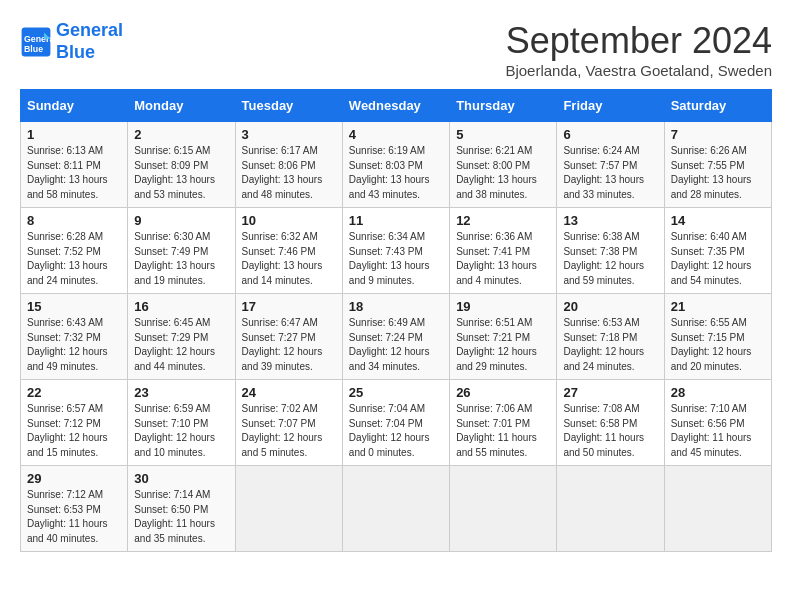 This screenshot has width=792, height=612. I want to click on cell-info: Sunrise: 6:51 AMSunset: 7:21 PMDaylight:…, so click(503, 345).